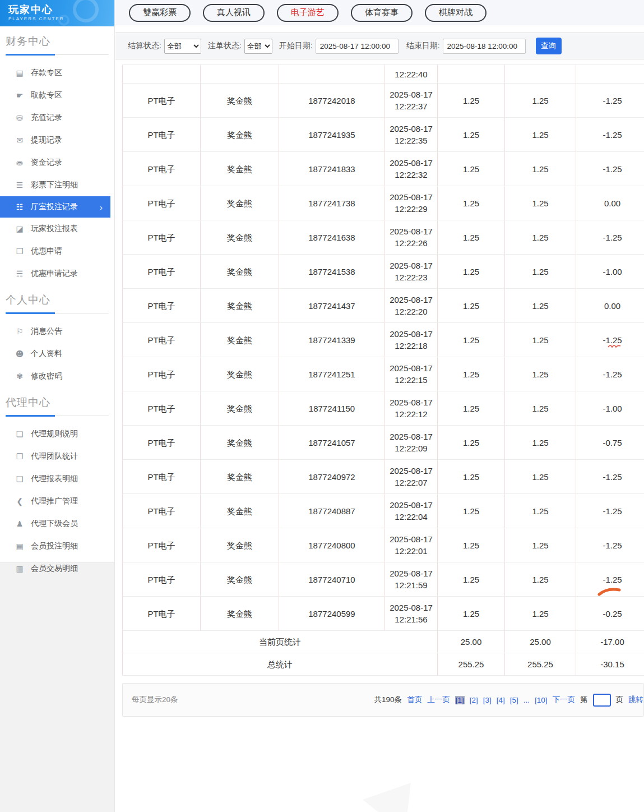 The image size is (644, 812). I want to click on gear-icon: ✾, so click(20, 376).